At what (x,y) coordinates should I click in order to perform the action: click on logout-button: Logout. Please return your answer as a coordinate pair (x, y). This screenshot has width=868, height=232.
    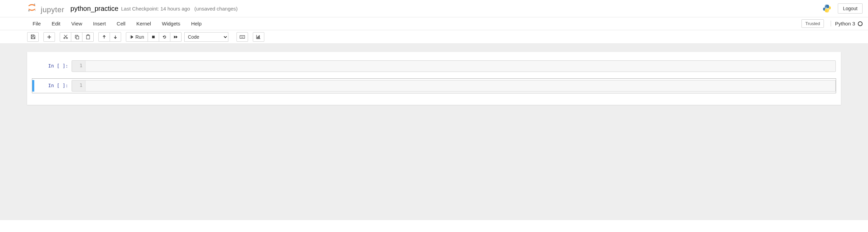
    Looking at the image, I should click on (850, 8).